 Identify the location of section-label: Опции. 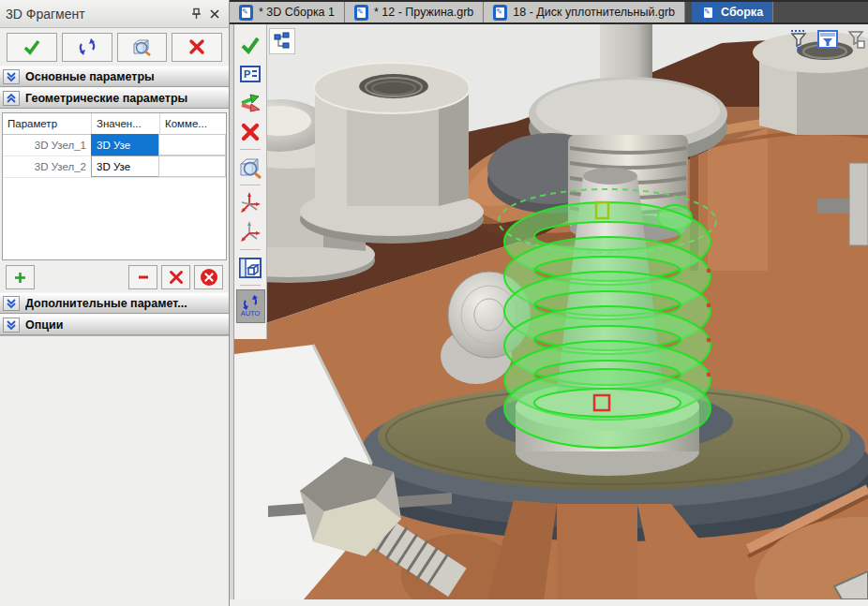
(44, 325).